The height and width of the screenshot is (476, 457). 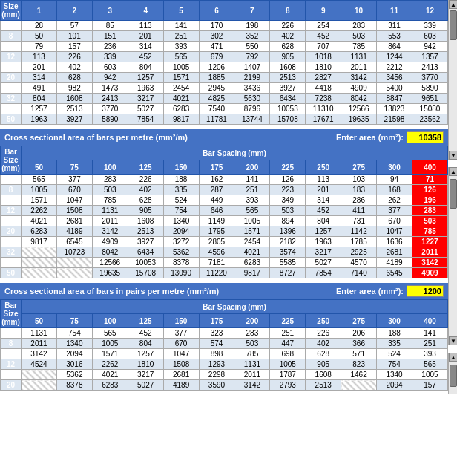 I want to click on data-cell: 302, so click(x=217, y=36).